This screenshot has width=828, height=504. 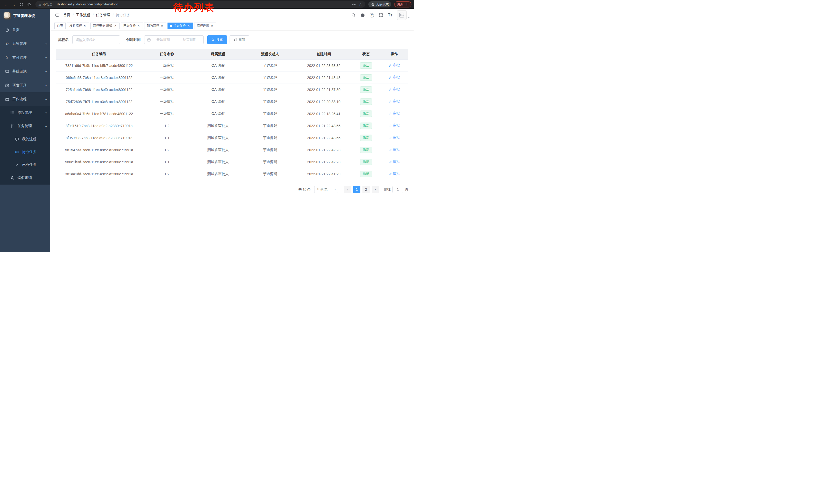 I want to click on tab-my-process: 我的流程, so click(x=155, y=26).